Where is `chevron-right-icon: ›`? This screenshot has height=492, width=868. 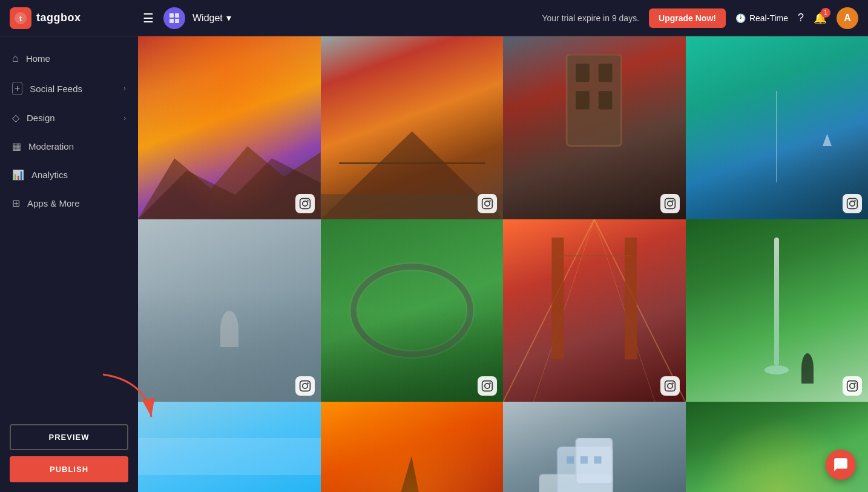
chevron-right-icon: › is located at coordinates (125, 88).